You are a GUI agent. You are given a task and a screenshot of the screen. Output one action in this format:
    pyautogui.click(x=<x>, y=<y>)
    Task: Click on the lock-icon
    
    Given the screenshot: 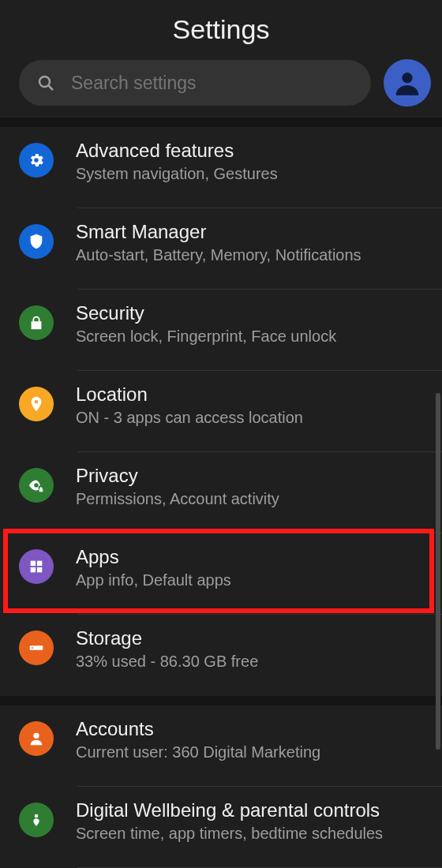 What is the action you would take?
    pyautogui.click(x=36, y=323)
    